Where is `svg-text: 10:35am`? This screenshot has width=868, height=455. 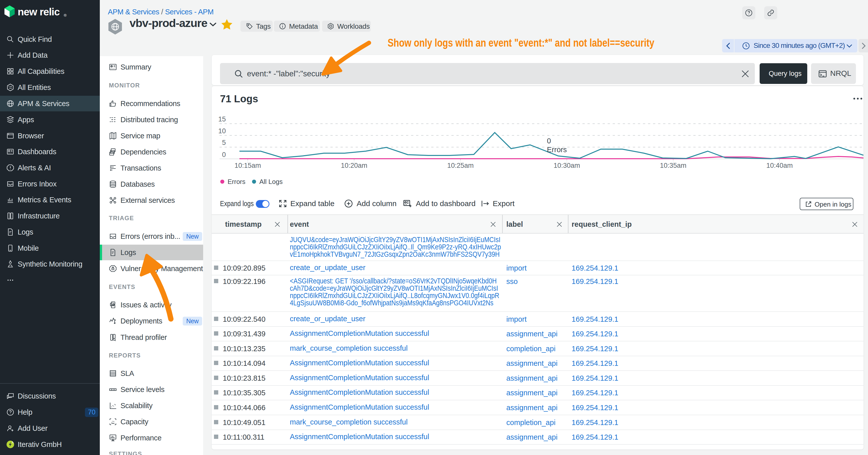
svg-text: 10:35am is located at coordinates (673, 166).